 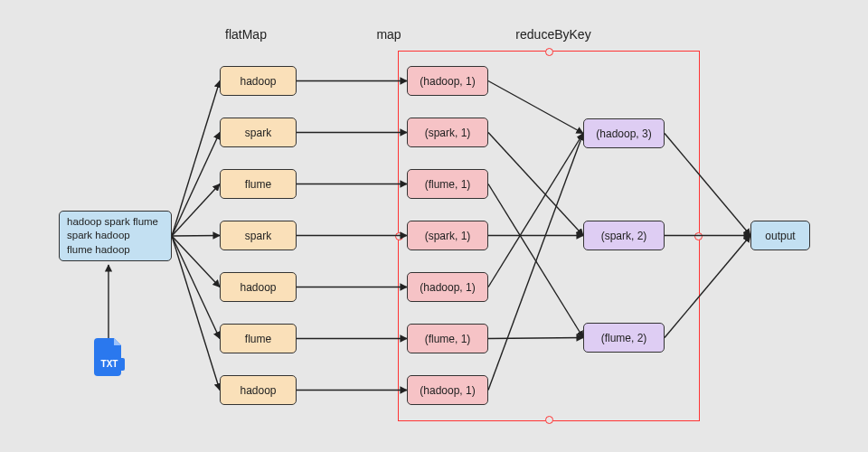 What do you see at coordinates (259, 184) in the screenshot?
I see `flatmap-item-2: flume` at bounding box center [259, 184].